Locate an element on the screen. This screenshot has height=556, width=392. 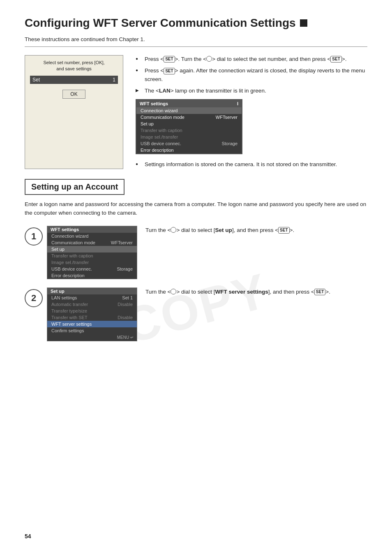
page-number: 54 is located at coordinates (28, 536).